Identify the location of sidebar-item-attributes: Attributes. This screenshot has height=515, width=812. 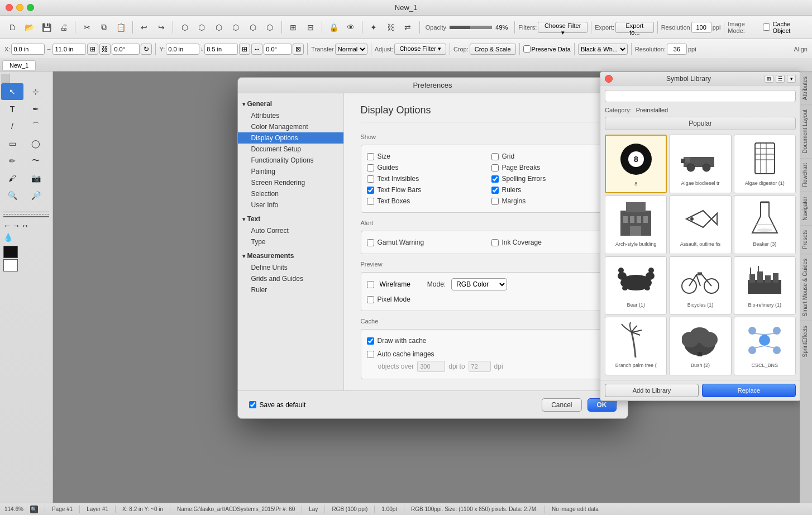
(290, 116).